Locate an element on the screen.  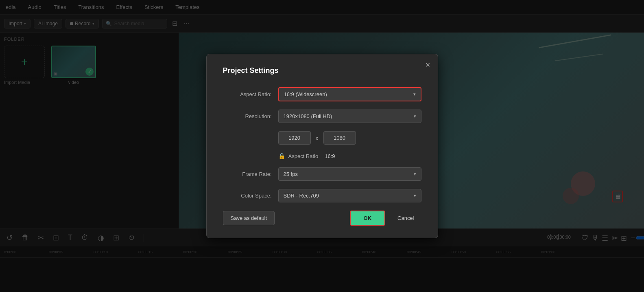
save-as-default-button: Save as default is located at coordinates (249, 218).